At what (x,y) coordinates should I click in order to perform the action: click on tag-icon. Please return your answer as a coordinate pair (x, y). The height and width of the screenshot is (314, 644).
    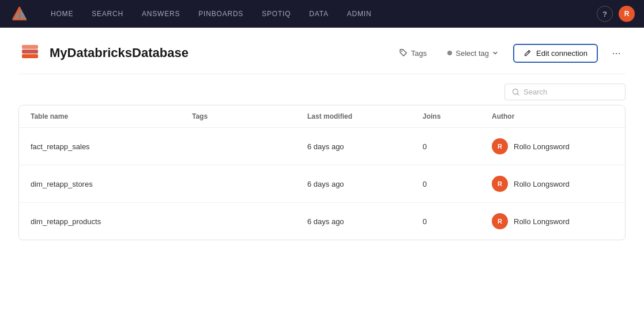
    Looking at the image, I should click on (404, 53).